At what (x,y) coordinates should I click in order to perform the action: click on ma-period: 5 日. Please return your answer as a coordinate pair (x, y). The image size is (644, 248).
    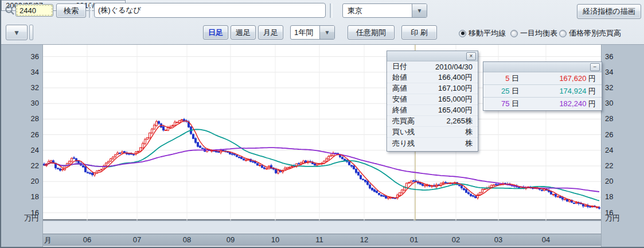
    Looking at the image, I should click on (504, 79).